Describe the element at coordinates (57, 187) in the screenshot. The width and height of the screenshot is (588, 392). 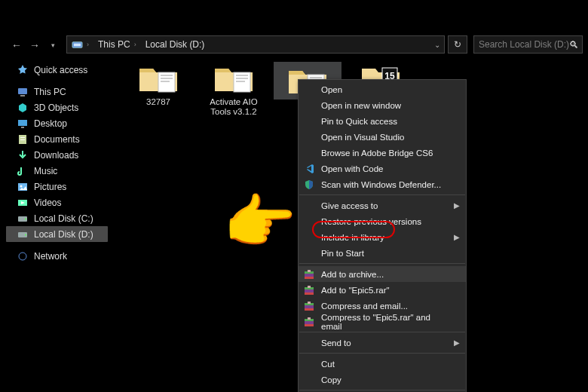
I see `sidebar-item-pic: Pictures` at that location.